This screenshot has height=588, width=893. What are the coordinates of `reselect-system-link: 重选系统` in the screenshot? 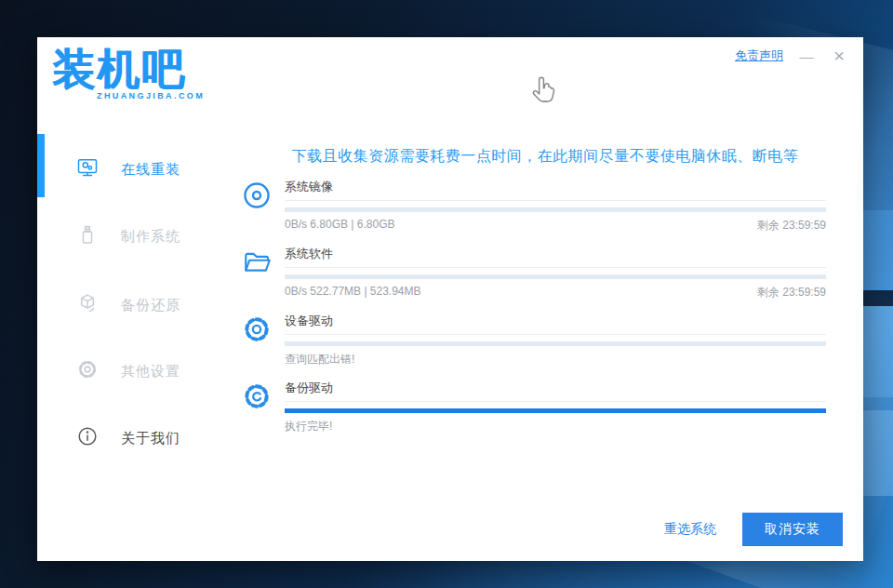 It's located at (690, 529).